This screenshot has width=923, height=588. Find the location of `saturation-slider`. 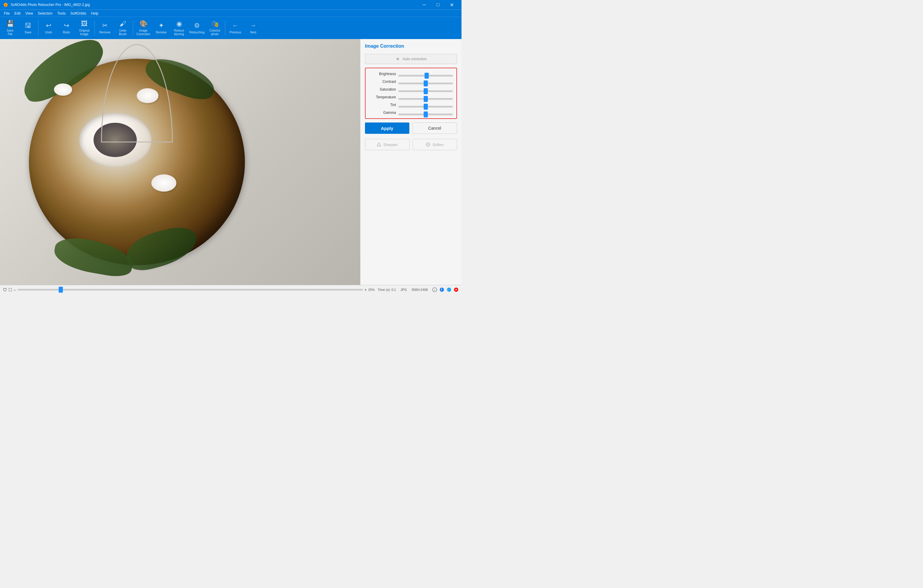

saturation-slider is located at coordinates (425, 91).